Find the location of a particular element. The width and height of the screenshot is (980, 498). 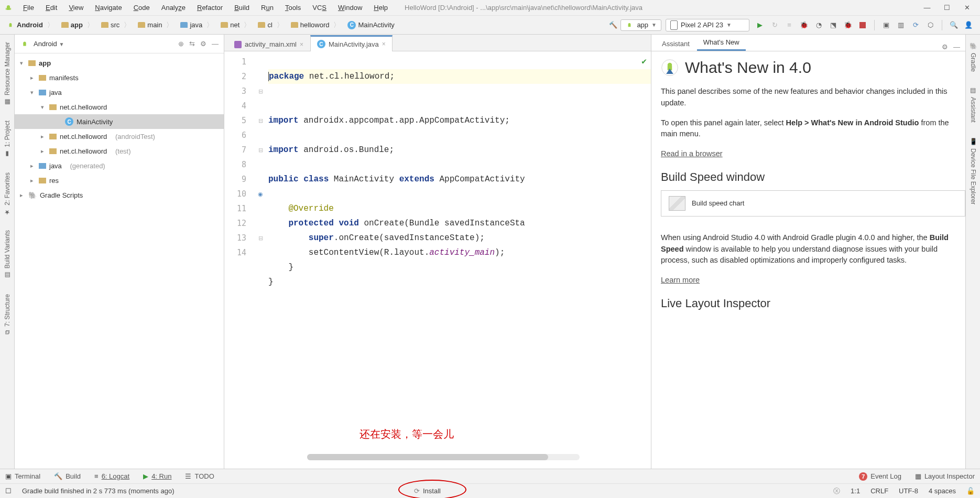

menu-analyze: Analyze is located at coordinates (173, 7).